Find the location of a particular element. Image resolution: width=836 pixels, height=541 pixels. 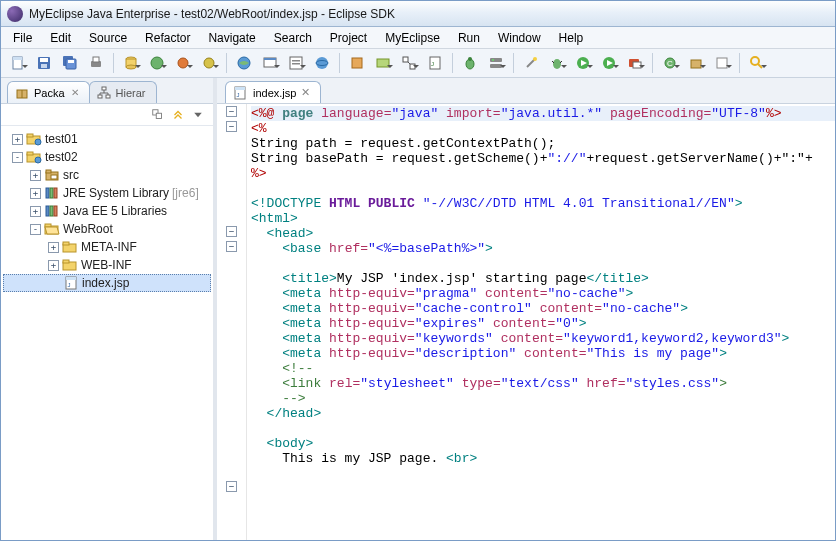

new-button is located at coordinates (18, 63).